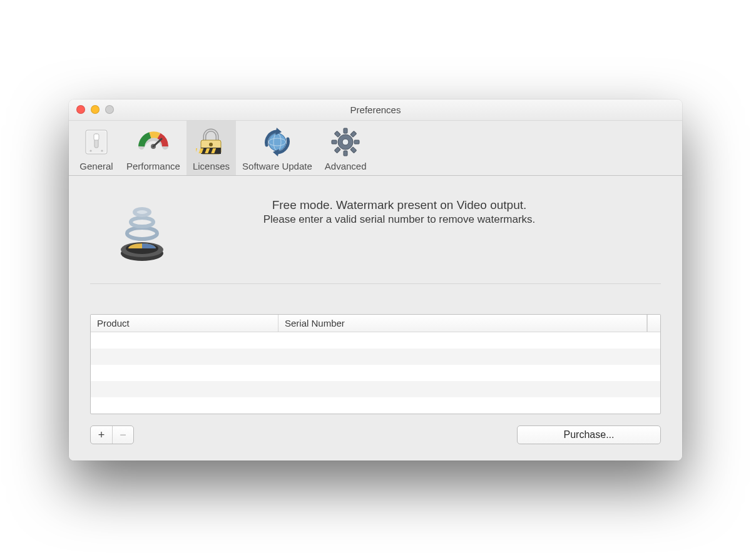  Describe the element at coordinates (123, 435) in the screenshot. I see `remove-license-button: −` at that location.